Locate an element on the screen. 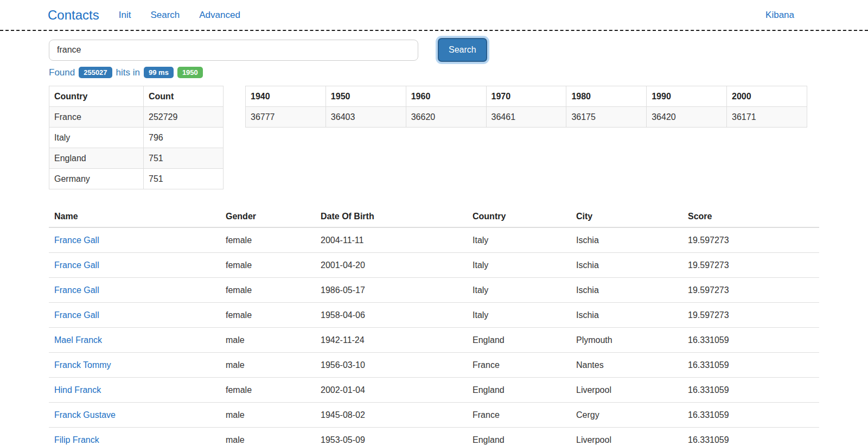 The image size is (868, 445). table-header-row: Name Gender Date Of Birth Country City S… is located at coordinates (434, 217).